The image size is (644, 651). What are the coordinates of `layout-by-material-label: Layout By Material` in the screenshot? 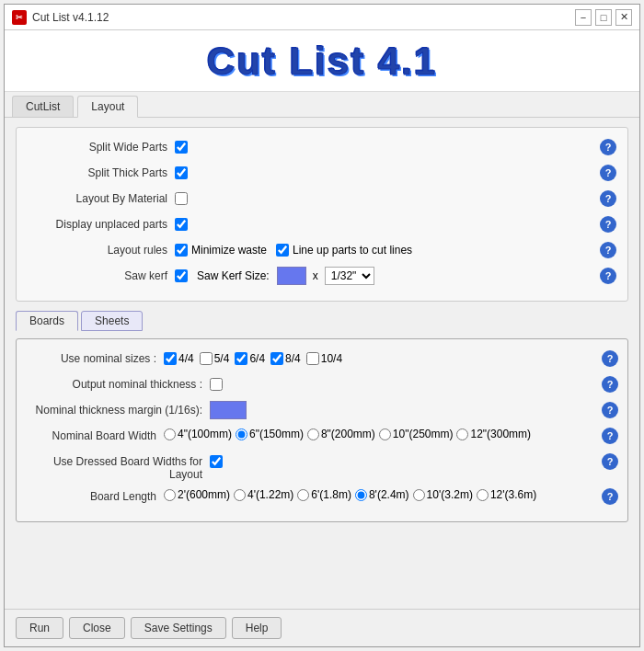 It's located at (101, 199).